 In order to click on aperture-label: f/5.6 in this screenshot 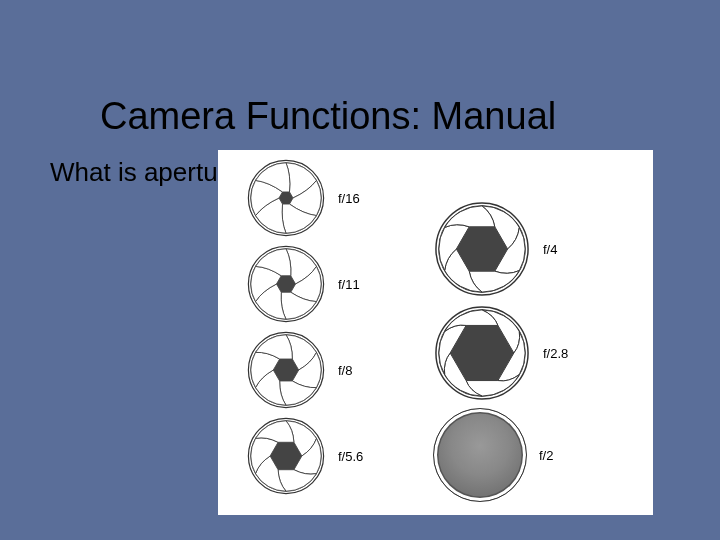, I will do `click(350, 456)`.